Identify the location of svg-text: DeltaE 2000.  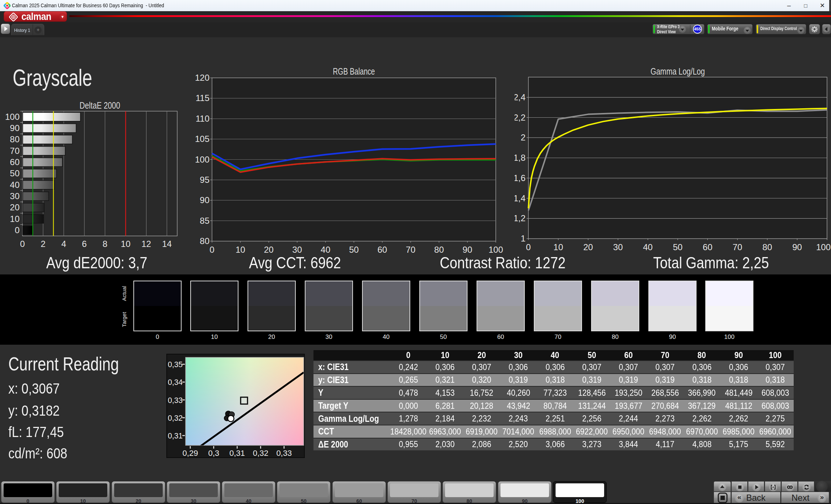
(100, 105).